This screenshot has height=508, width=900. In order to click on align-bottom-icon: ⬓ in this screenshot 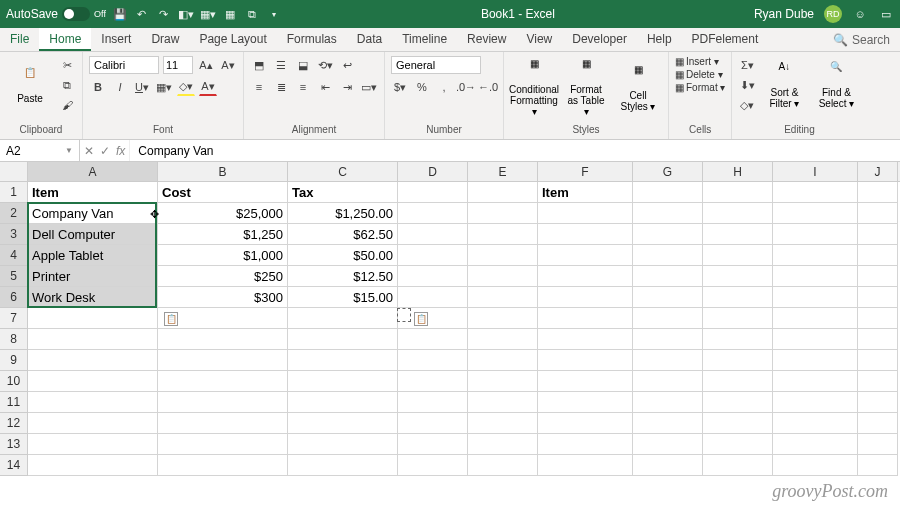, I will do `click(303, 65)`.